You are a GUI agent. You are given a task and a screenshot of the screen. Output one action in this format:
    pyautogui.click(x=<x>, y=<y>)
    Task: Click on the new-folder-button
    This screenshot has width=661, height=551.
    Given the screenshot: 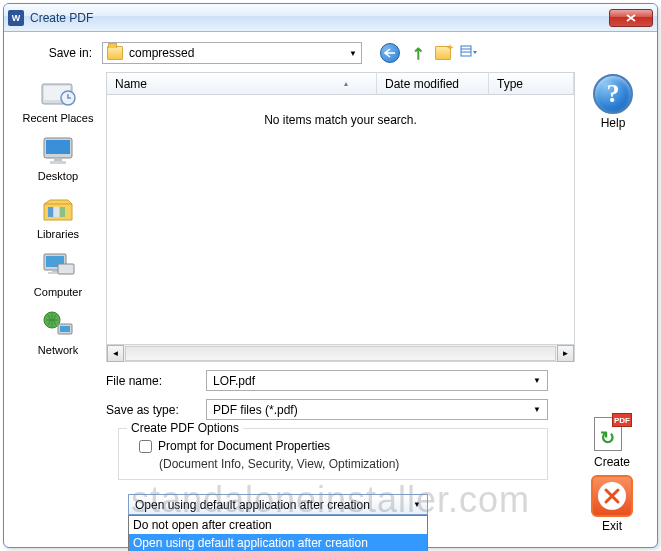 What is the action you would take?
    pyautogui.click(x=443, y=53)
    